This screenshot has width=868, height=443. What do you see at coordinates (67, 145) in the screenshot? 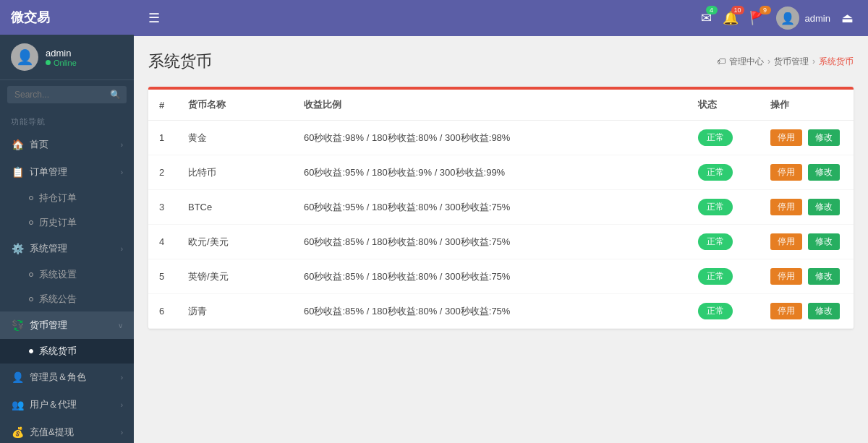
I see `sidebar-item-home: 🏠 首页 ›` at bounding box center [67, 145].